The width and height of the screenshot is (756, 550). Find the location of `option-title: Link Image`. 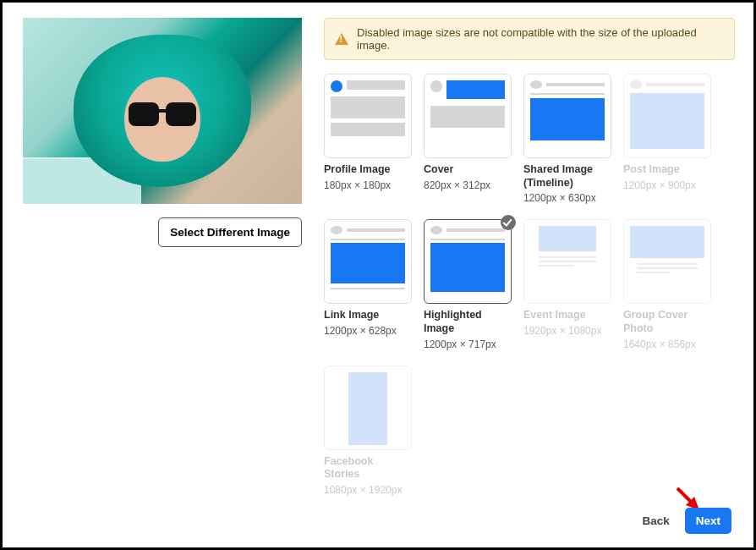

option-title: Link Image is located at coordinates (368, 316).